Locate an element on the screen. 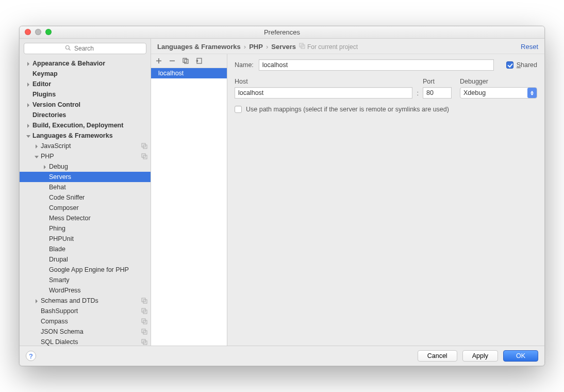  breadcrumb-part: Servers is located at coordinates (284, 46).